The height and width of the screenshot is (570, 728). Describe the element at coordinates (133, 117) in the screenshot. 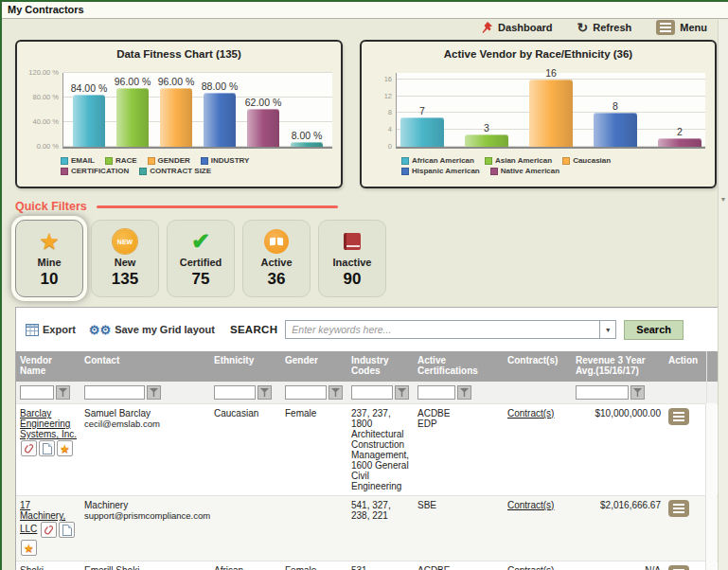

I see `bar-race: 96.00 %` at that location.